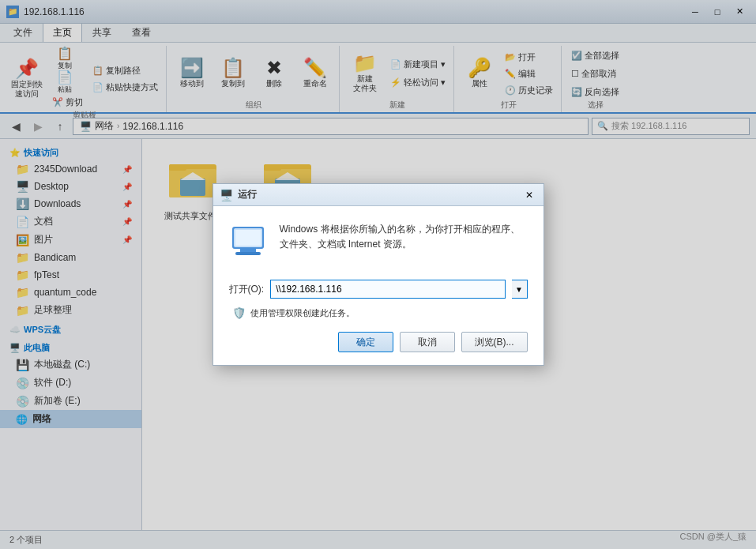  I want to click on dialog-input-row: 打开(O): ▼, so click(378, 289).